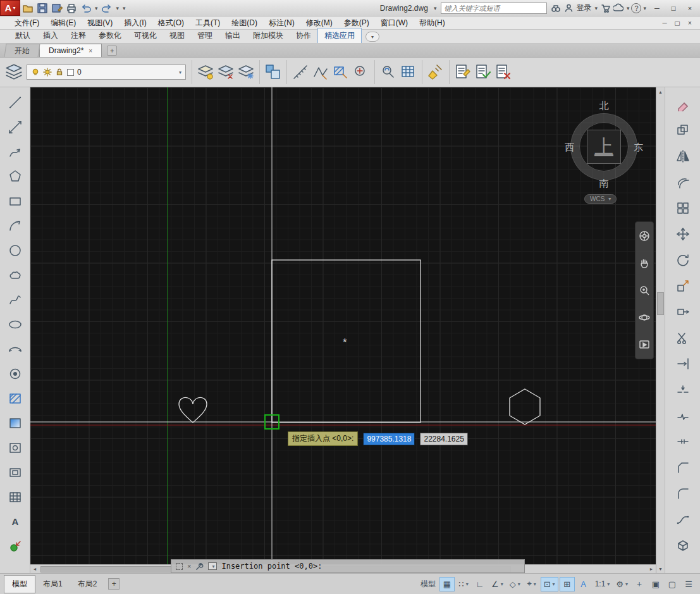 This screenshot has height=594, width=700. Describe the element at coordinates (683, 493) in the screenshot. I see `modify-tool-fillet` at that location.